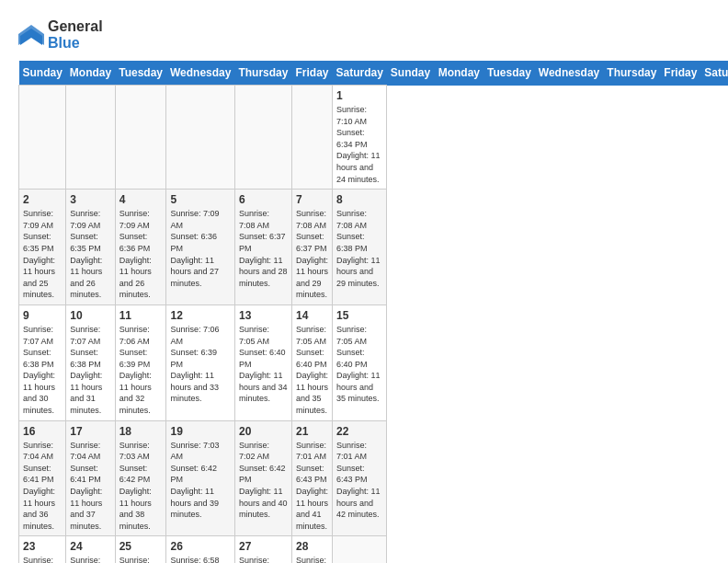 This screenshot has width=728, height=563. I want to click on day-number: 13, so click(263, 316).